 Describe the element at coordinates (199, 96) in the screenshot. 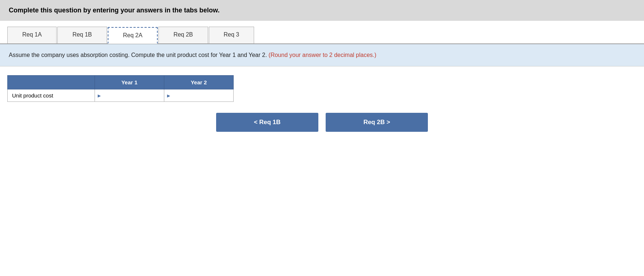

I see `year2-input` at that location.